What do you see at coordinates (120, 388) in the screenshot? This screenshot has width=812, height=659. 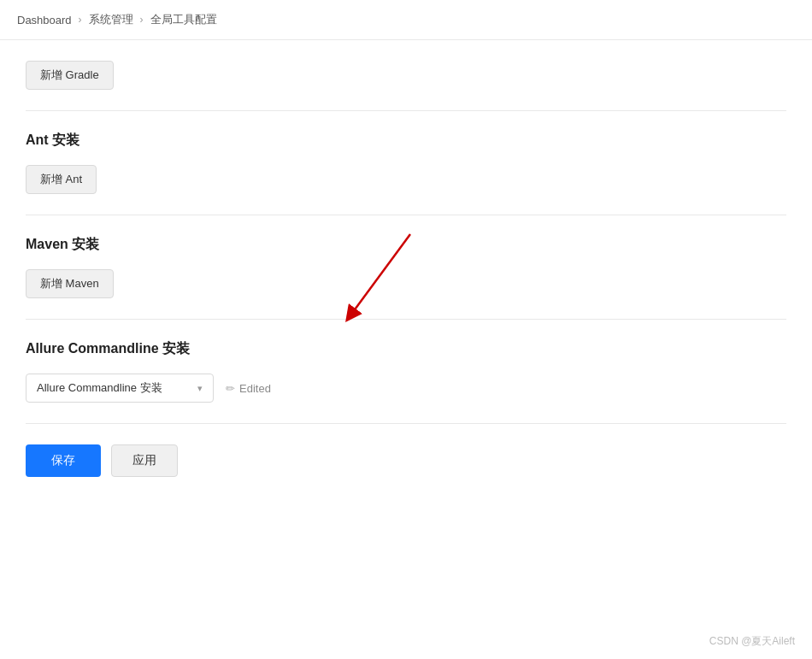 I see `allure-dropdown: Allure Commandline 安装 ▾` at bounding box center [120, 388].